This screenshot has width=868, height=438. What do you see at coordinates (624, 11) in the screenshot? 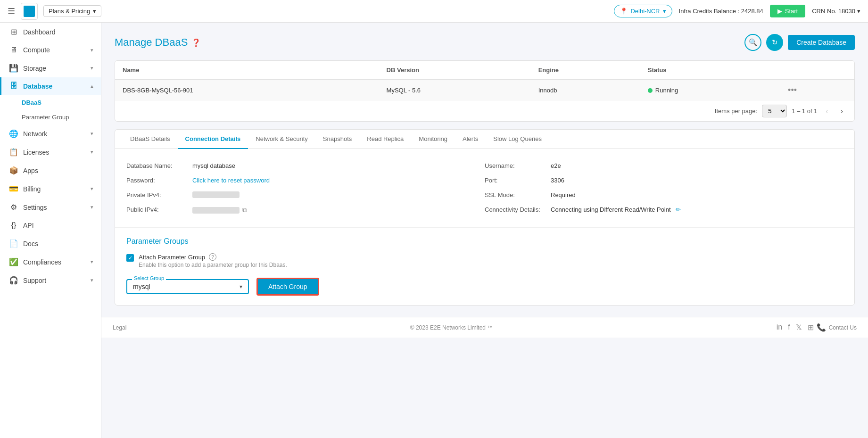
I see `location-pin-icon: 📍` at bounding box center [624, 11].